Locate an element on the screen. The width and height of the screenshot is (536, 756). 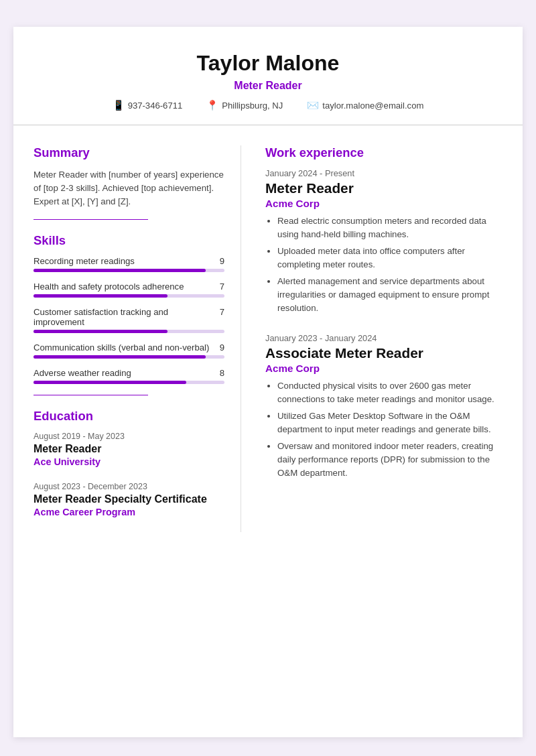
email-icon: ✉️ is located at coordinates (313, 106).